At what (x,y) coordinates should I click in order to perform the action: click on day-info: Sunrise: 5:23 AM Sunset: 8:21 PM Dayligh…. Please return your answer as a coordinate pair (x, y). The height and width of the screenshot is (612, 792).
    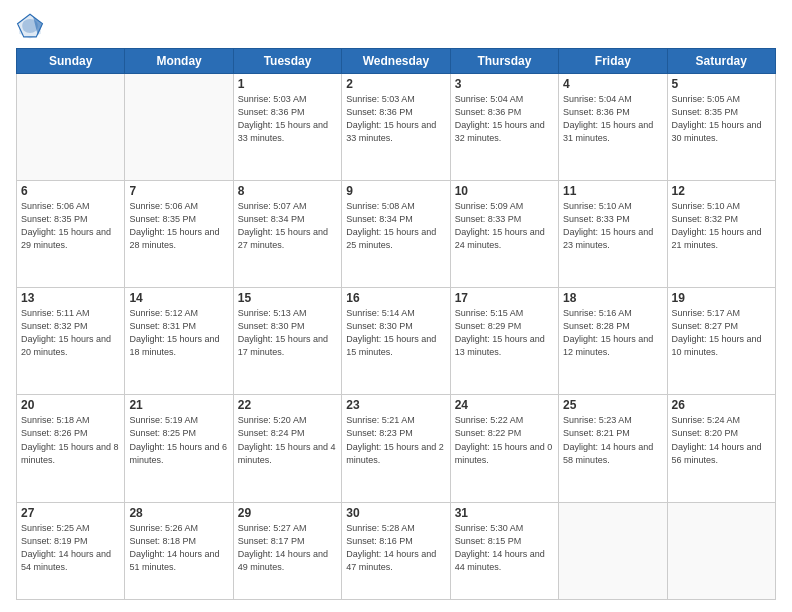
    Looking at the image, I should click on (612, 440).